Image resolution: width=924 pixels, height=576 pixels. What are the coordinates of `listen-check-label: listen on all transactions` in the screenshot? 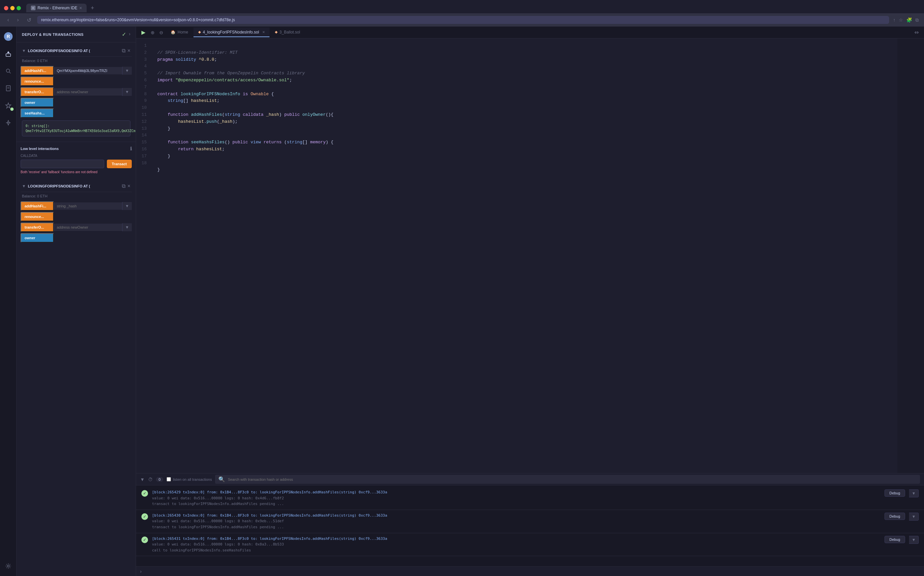 It's located at (189, 479).